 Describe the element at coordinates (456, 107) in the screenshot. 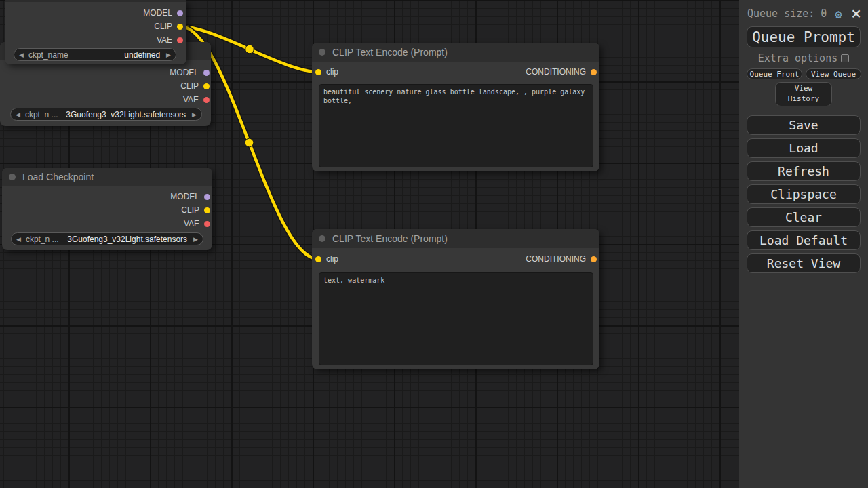

I see `node-clip-encode-positive: CLIP Text Encode (Prompt) clip CONDITION…` at that location.